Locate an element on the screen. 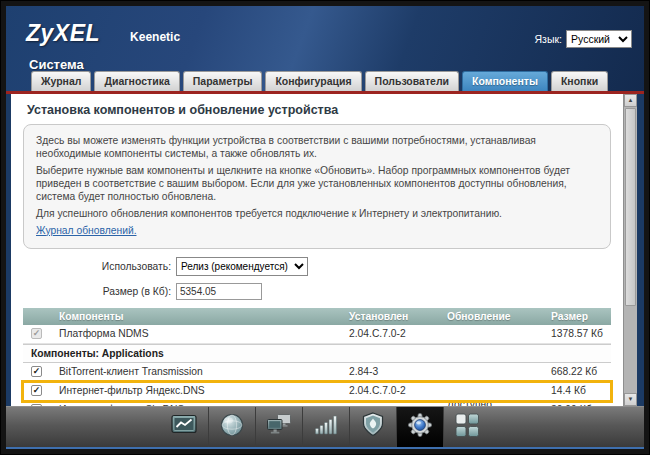 The image size is (650, 455). col-components: Компоненты is located at coordinates (201, 316).